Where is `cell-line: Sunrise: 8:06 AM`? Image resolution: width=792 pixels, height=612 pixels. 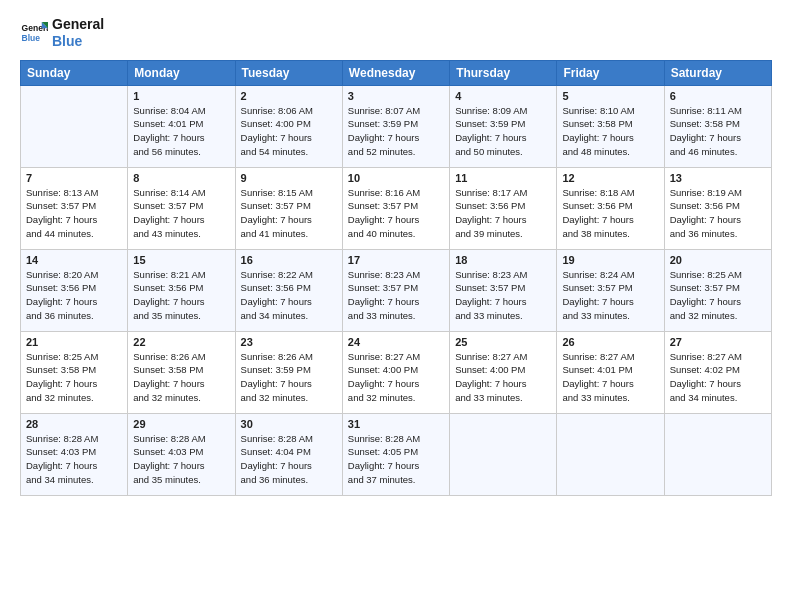
cell-line: Sunrise: 8:06 AM is located at coordinates (289, 111).